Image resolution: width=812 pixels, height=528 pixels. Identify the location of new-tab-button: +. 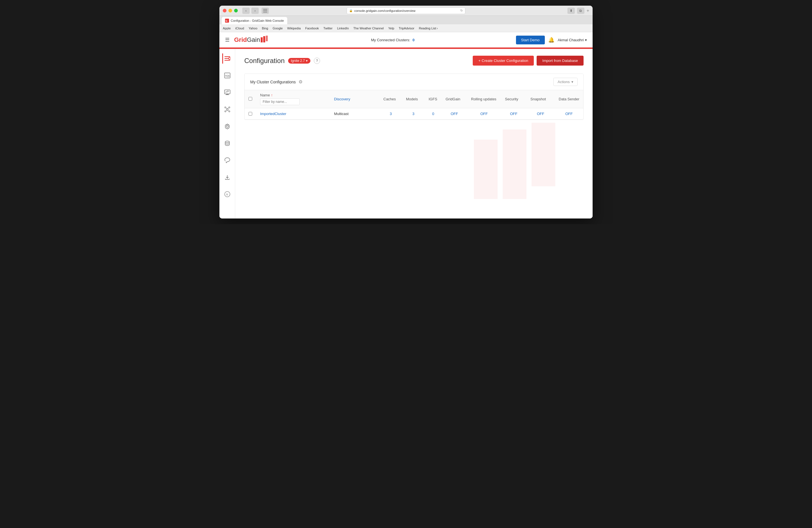
(588, 11).